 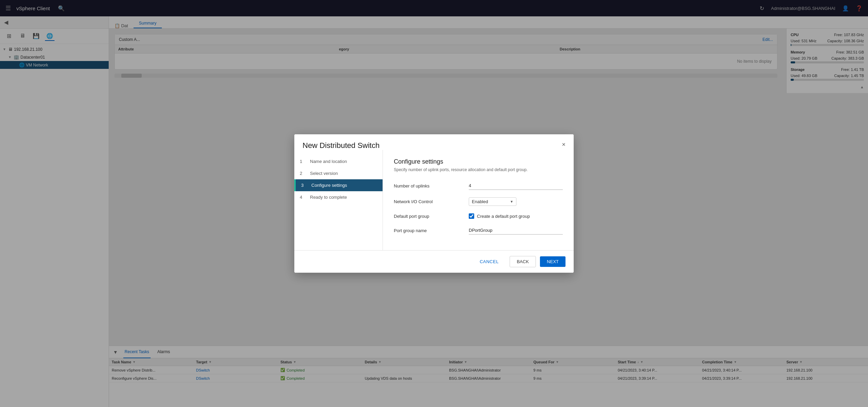 What do you see at coordinates (471, 216) in the screenshot?
I see `checkbox-default-portgroup` at bounding box center [471, 216].